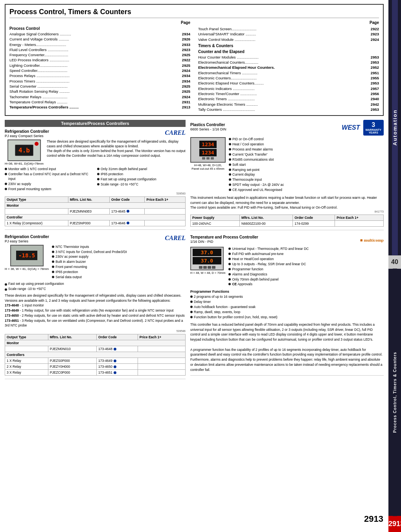  I want to click on temp-body: 37.0 37.0 H = 48, W = 48, D = 70mm, so click(287, 267).